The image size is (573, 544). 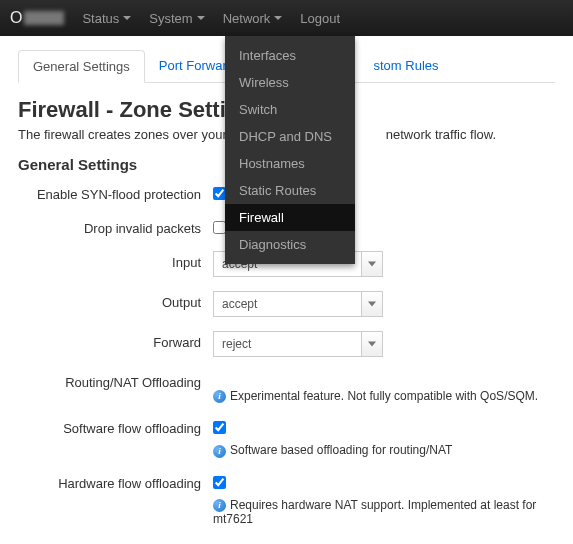 I want to click on field-forward: Forward reject, so click(x=286, y=344).